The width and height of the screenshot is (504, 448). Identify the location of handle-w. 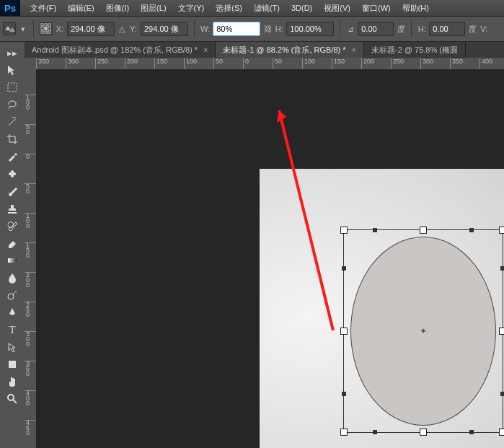
(344, 331).